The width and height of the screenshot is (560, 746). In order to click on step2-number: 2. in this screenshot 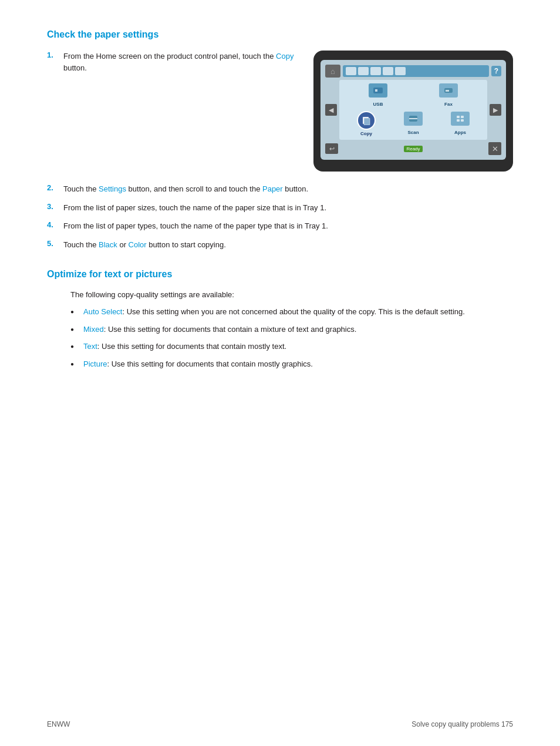, I will do `click(55, 188)`.